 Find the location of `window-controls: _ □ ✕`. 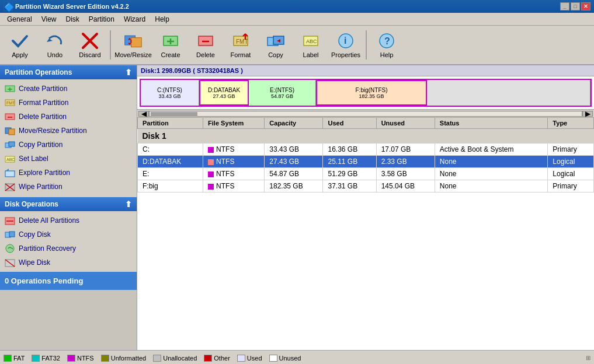

window-controls: _ □ ✕ is located at coordinates (575, 6).